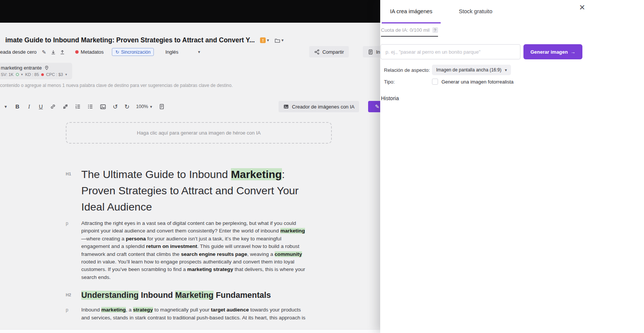  Describe the element at coordinates (189, 227) in the screenshot. I see `text-segment: Attracting the right eyes in a vast sea …` at that location.